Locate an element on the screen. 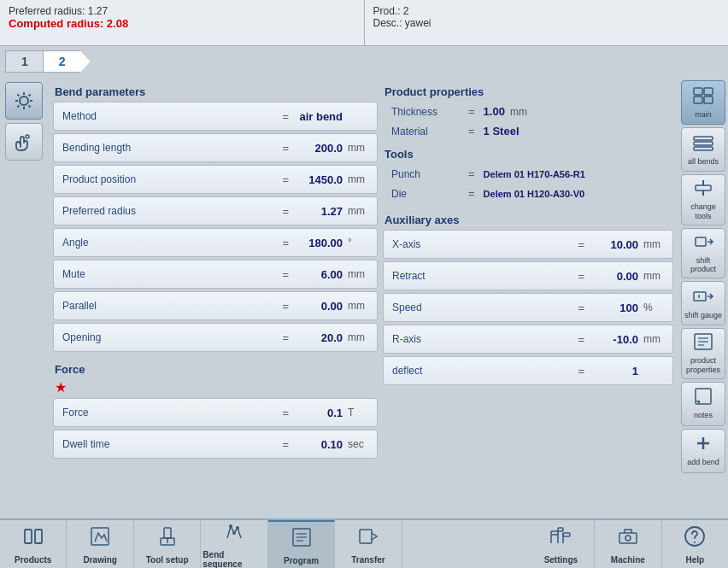 The width and height of the screenshot is (728, 568). right-btn-notes: notes is located at coordinates (703, 404).